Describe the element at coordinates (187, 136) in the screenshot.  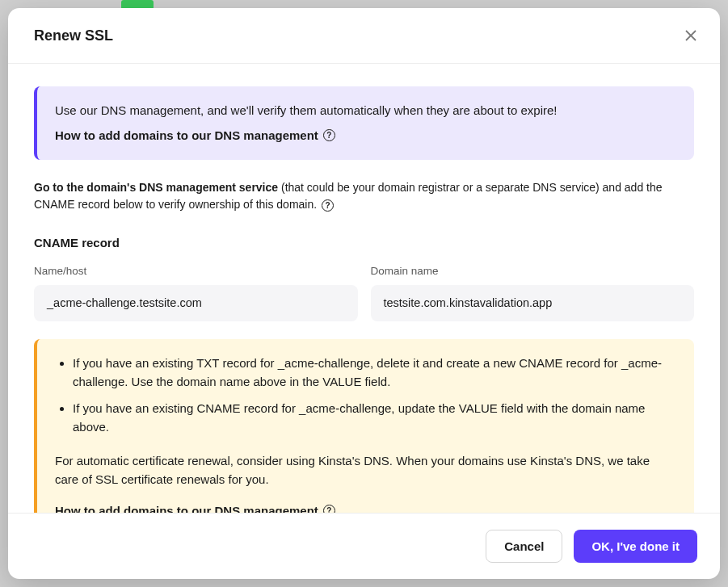
I see `info-box-link-text: How to add domains to our DNS management` at that location.